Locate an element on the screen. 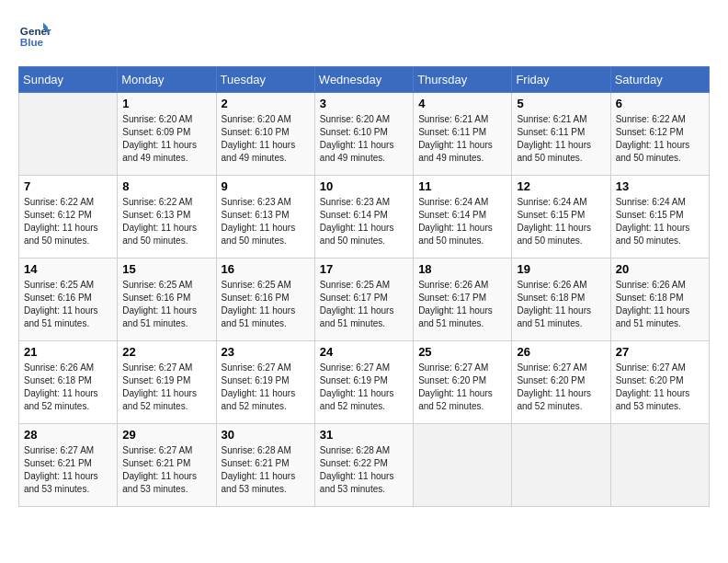 This screenshot has width=728, height=563. day-info: Sunrise: 6:21 AM Sunset: 6:11 PM Dayligh… is located at coordinates (561, 139).